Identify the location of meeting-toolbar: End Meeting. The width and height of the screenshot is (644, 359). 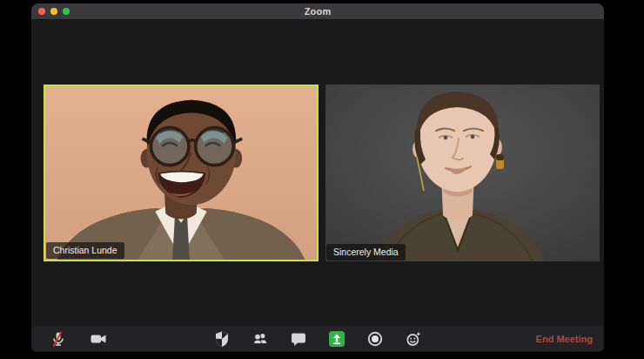
(318, 339).